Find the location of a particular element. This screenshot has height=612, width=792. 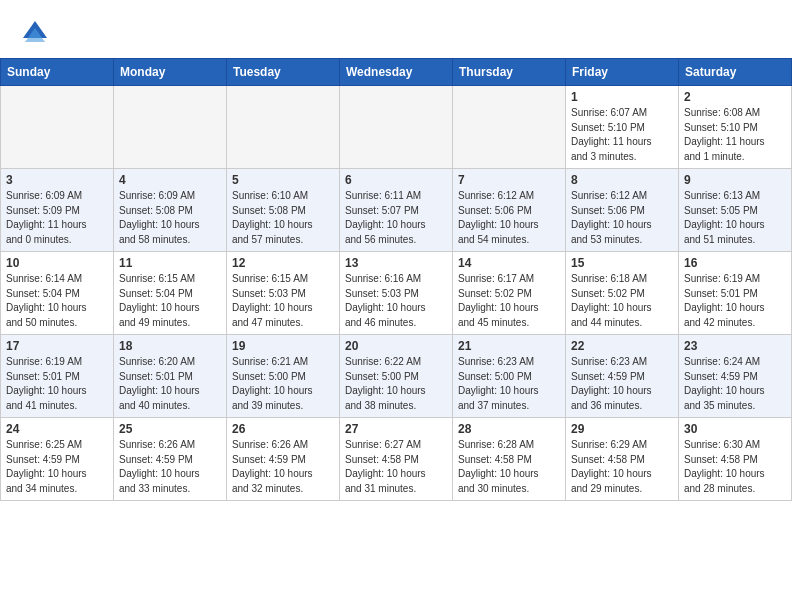

calendar-day-cell: 15Sunrise: 6:18 AM Sunset: 5:02 PM Dayli… is located at coordinates (622, 294).